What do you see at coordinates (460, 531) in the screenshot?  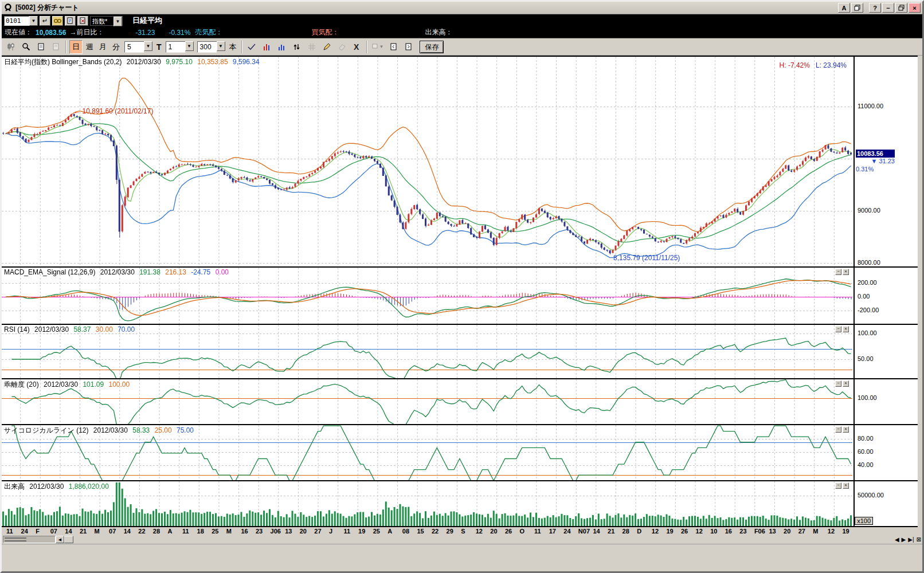 I see `x-axis: 1124F071421M07142228A111825M1623J0613202…` at bounding box center [460, 531].